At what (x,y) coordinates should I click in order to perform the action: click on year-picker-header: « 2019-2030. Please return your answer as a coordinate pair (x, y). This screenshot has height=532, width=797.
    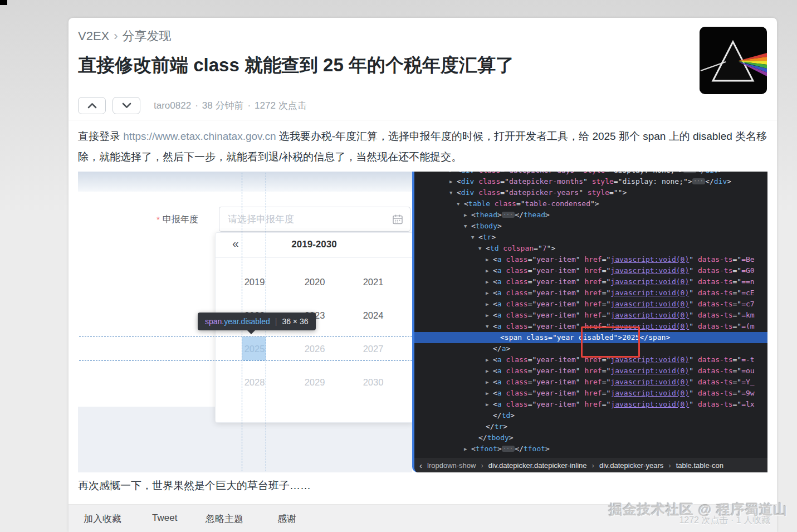
    Looking at the image, I should click on (314, 245).